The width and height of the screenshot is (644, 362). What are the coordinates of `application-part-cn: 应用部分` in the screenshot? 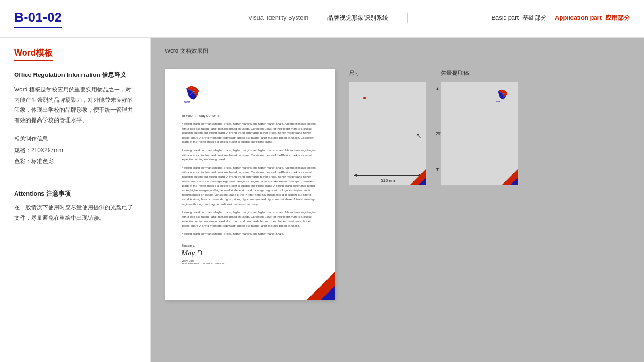 It's located at (618, 18).